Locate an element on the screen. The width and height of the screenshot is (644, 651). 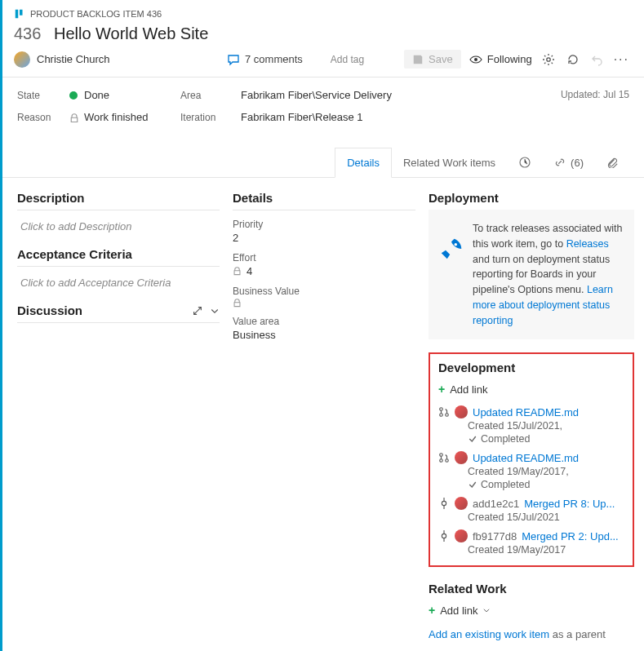
value-area-value: Business is located at coordinates (324, 334).